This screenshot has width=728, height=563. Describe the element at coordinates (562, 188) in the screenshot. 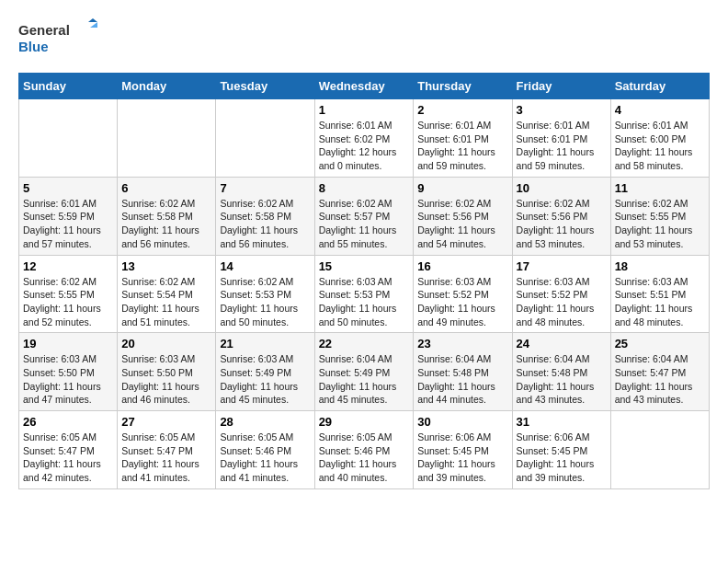

I see `day-number: 10` at that location.